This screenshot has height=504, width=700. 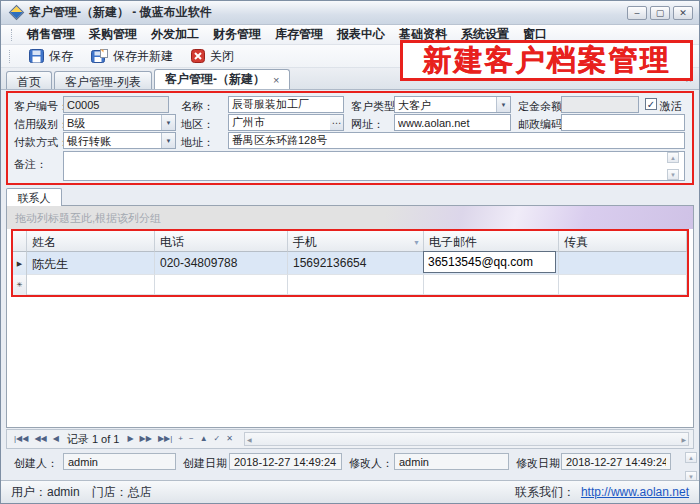 I want to click on tab-close-icon: ×, so click(x=276, y=80).